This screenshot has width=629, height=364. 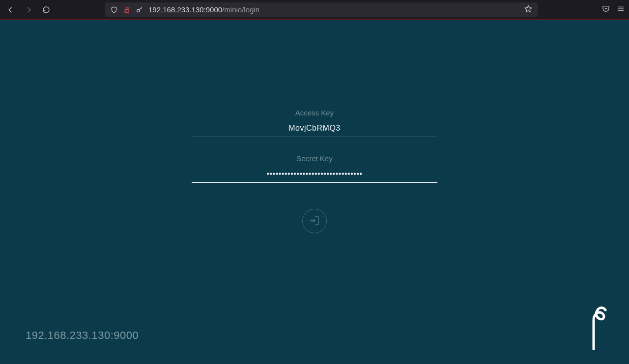 I want to click on login-icon, so click(x=314, y=221).